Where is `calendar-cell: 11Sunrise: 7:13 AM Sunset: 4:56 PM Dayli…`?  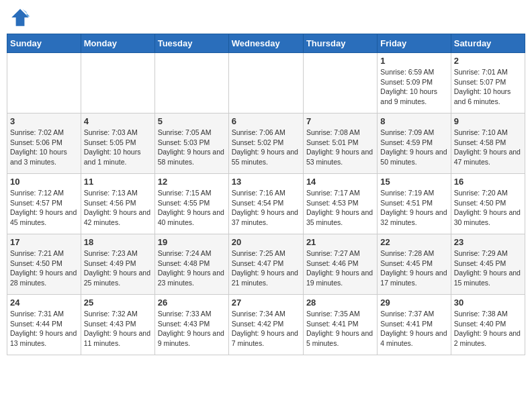 calendar-cell: 11Sunrise: 7:13 AM Sunset: 4:56 PM Dayli… is located at coordinates (118, 204).